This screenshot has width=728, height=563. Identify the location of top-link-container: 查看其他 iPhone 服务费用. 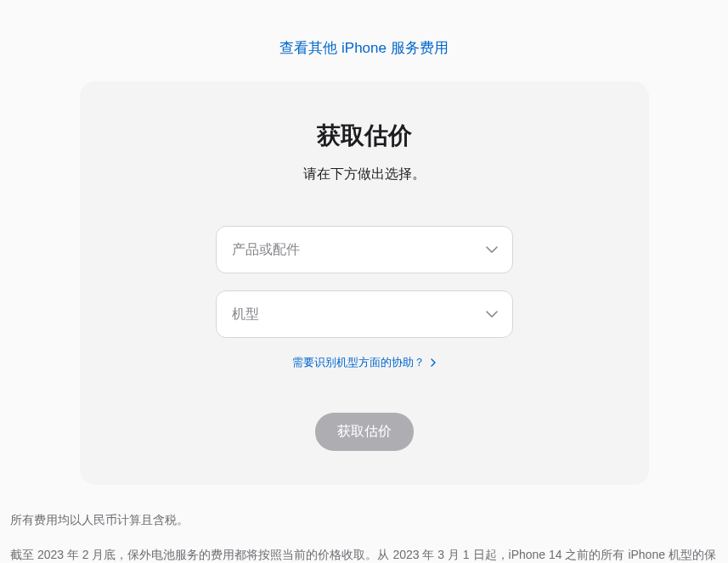
(364, 41).